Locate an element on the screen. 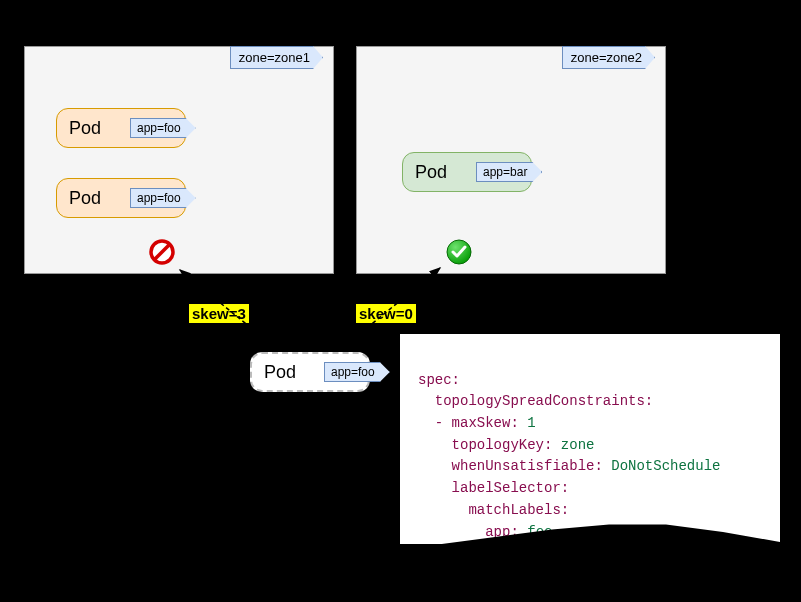 This screenshot has width=801, height=602. zone2-pod1-app-label: app=bar is located at coordinates (509, 172).